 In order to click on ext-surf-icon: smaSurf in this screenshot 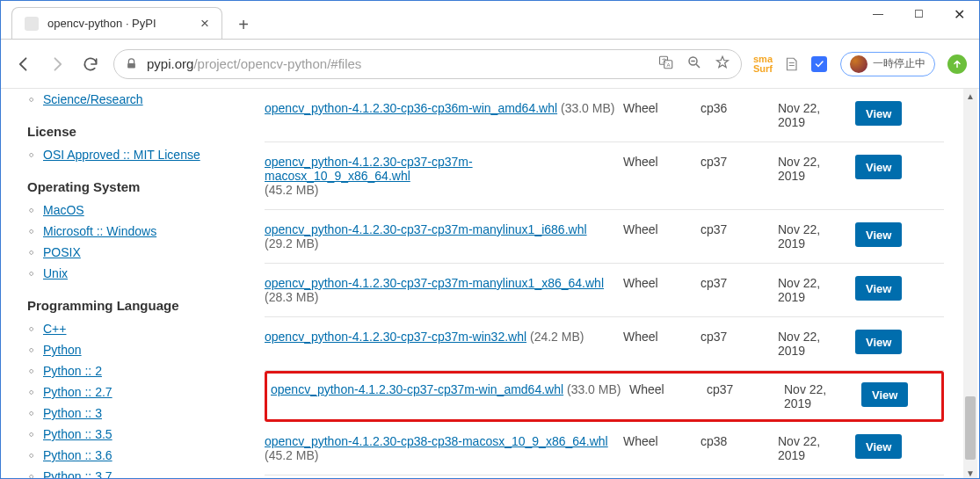, I will do `click(763, 64)`.